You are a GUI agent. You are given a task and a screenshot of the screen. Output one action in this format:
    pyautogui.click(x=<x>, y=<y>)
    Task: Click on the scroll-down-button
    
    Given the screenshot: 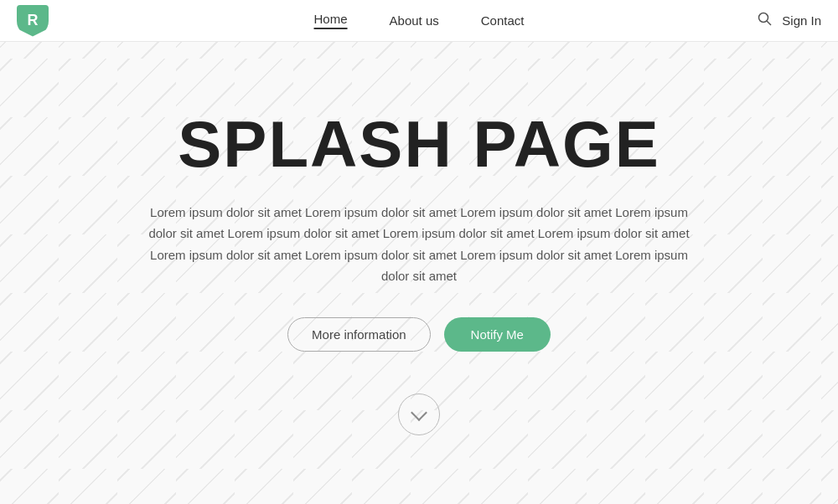 What is the action you would take?
    pyautogui.click(x=419, y=414)
    